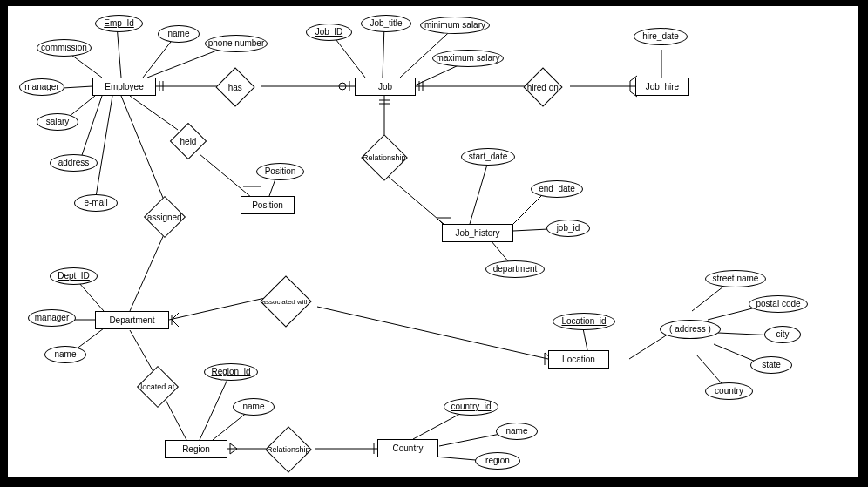 Image resolution: width=868 pixels, height=487 pixels. Describe the element at coordinates (690, 329) in the screenshot. I see `attr-loc-address: ( address )` at that location.